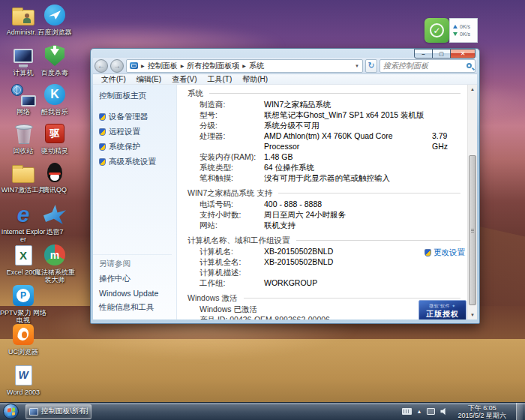 Image resolution: width=525 pixels, height=420 pixels. What do you see at coordinates (357, 66) in the screenshot?
I see `breadcrumb-dropdown-icon` at bounding box center [357, 66].